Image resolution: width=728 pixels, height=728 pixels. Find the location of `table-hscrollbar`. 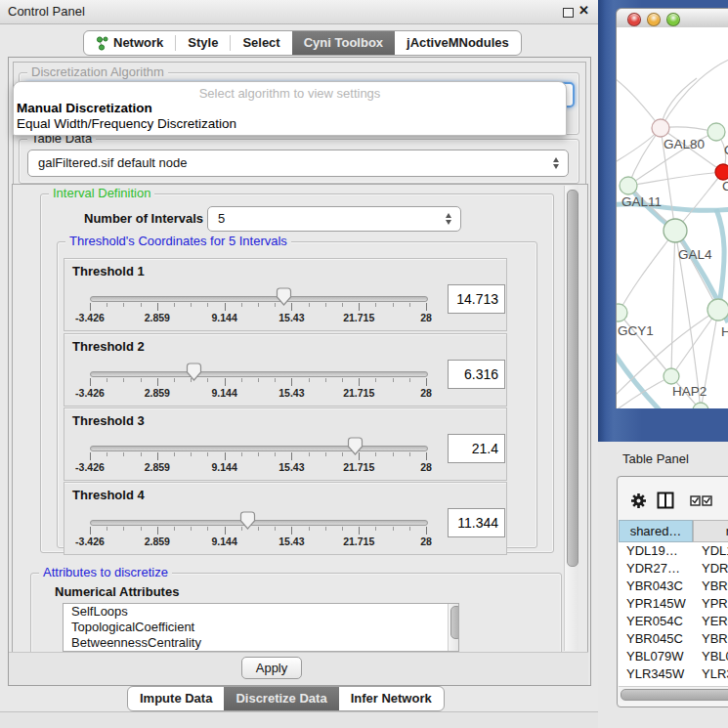

table-hscrollbar is located at coordinates (673, 694).